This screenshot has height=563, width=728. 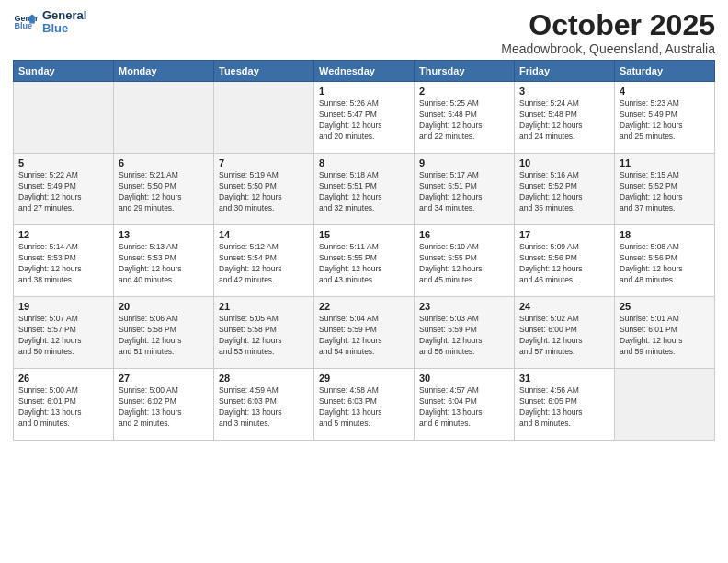 I want to click on day-info: Sunrise: 5:13 AM Sunset: 5:53 PM Dayligh…, so click(x=164, y=264).